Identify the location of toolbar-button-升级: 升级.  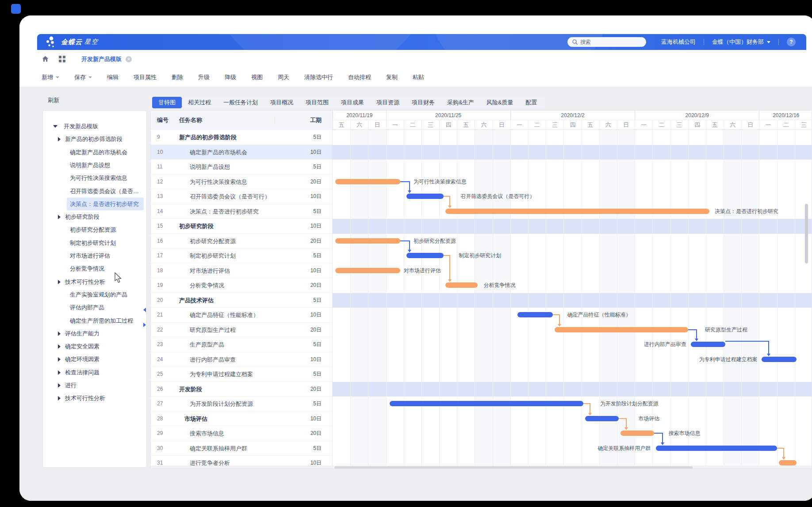
(204, 77).